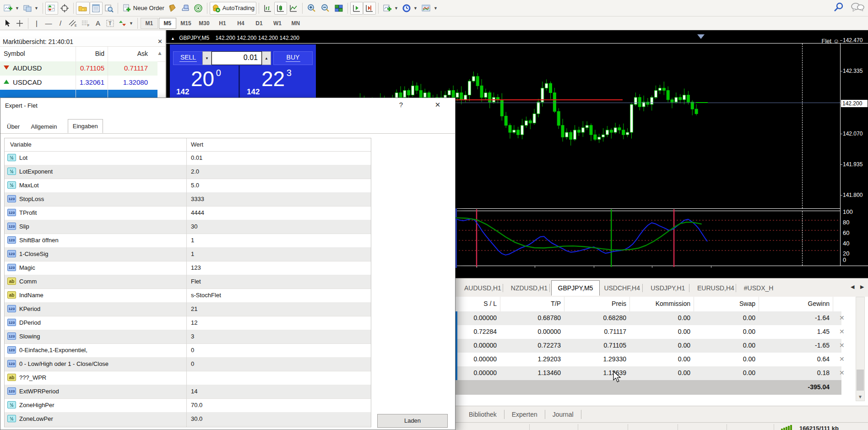 This screenshot has height=430, width=868. I want to click on favorites-button, so click(83, 8).